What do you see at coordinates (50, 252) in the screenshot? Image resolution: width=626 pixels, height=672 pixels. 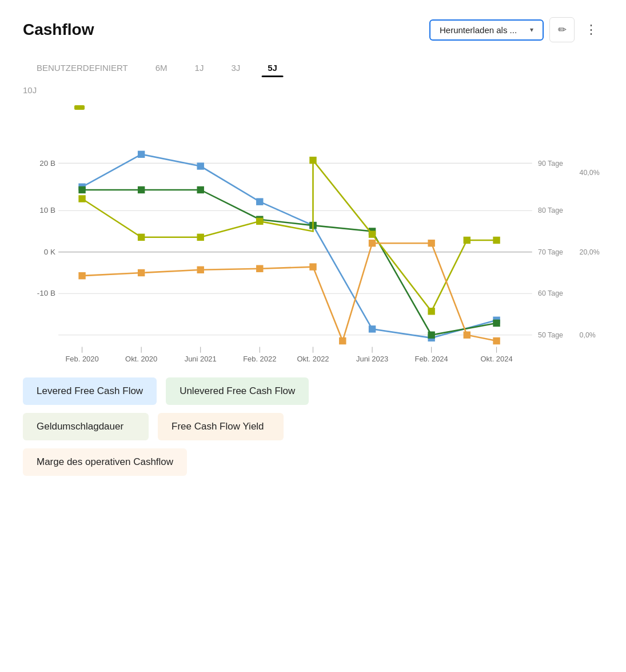 I see `svg-text: 0 K` at bounding box center [50, 252].